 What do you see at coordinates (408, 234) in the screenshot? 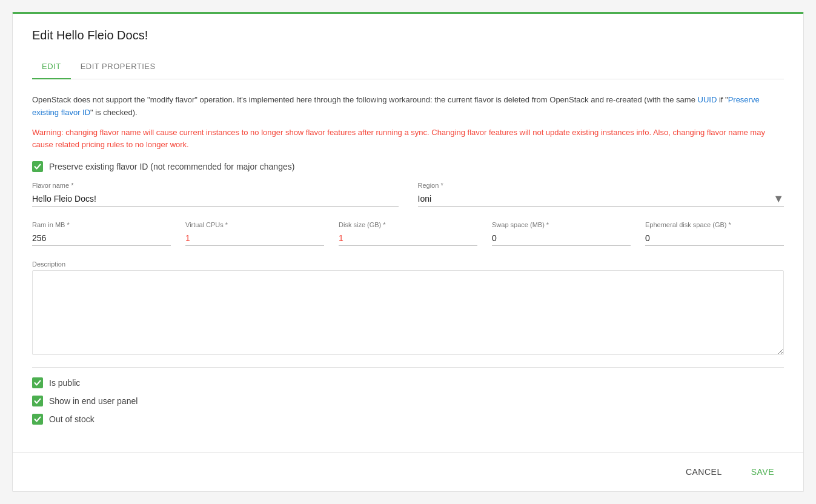
I see `specs-row: Ram in MB * Virtual CPUs * Disk size (GB…` at bounding box center [408, 234].